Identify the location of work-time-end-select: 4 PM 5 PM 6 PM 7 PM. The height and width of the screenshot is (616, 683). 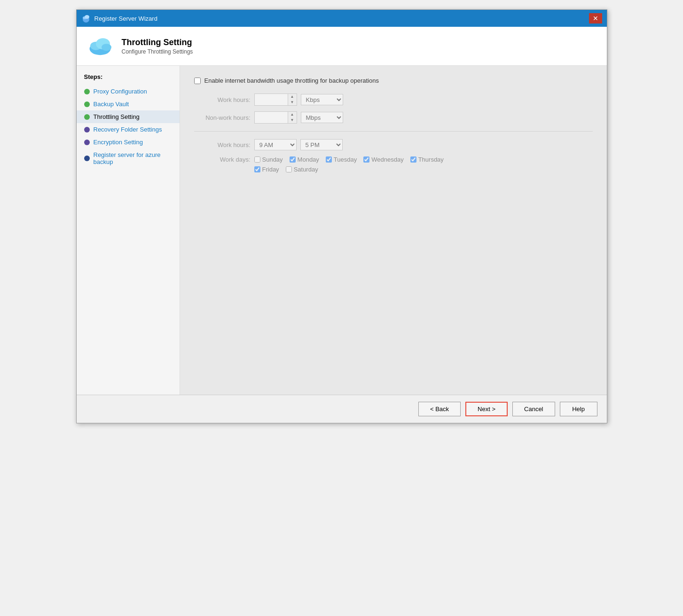
(322, 145).